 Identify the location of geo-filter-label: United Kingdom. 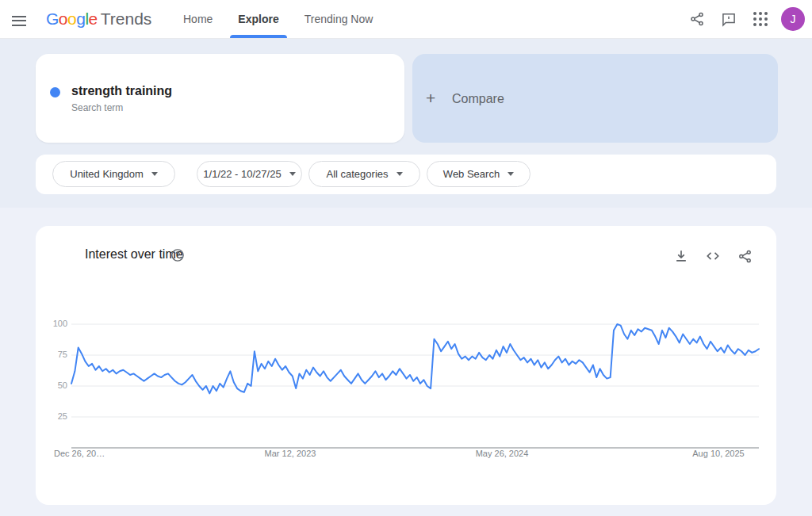
(106, 174).